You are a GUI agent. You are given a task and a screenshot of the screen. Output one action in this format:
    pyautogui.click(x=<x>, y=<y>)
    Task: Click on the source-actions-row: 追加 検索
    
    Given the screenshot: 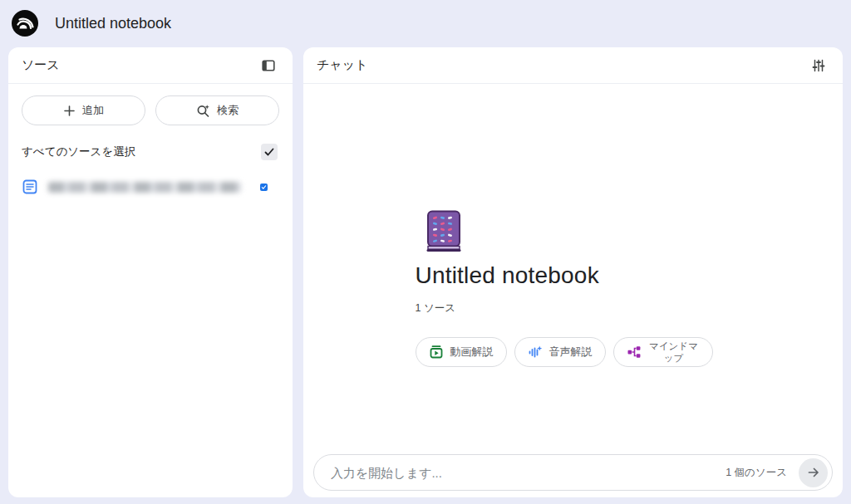 What is the action you would take?
    pyautogui.click(x=150, y=110)
    